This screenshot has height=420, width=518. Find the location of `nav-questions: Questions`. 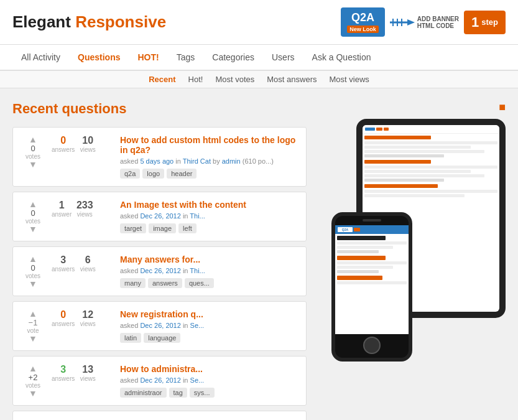

nav-questions: Questions is located at coordinates (99, 57).